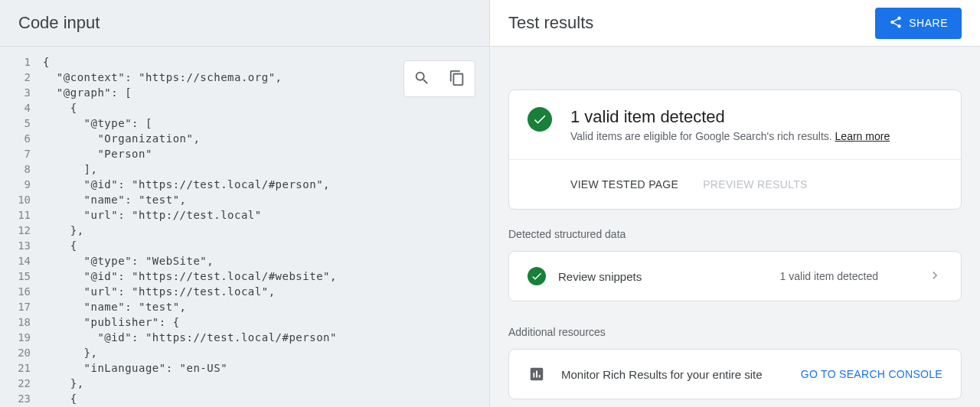  Describe the element at coordinates (829, 276) in the screenshot. I see `row-count: 1 valid item detected` at that location.